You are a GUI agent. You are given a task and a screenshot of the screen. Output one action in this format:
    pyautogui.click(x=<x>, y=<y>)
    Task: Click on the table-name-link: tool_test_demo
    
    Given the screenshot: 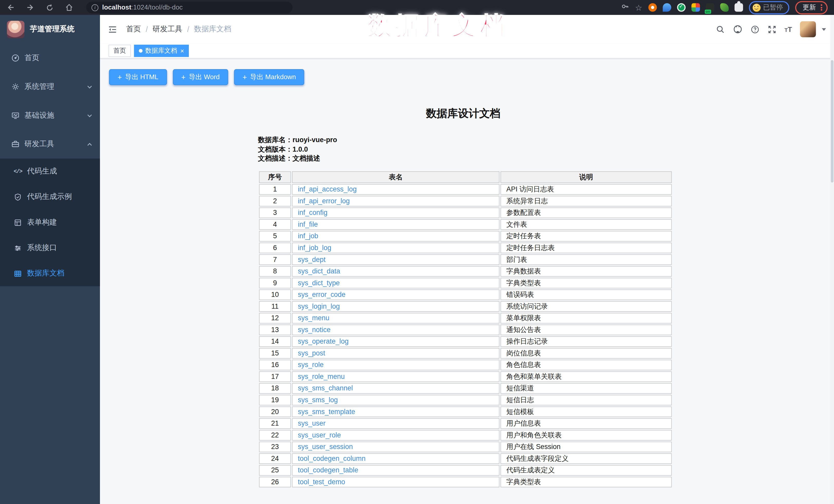 What is the action you would take?
    pyautogui.click(x=322, y=482)
    